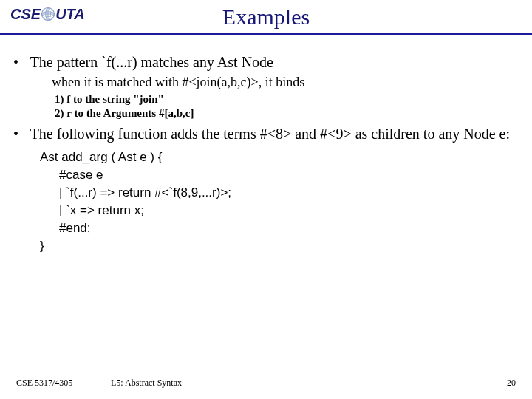 The width and height of the screenshot is (532, 399). Describe the element at coordinates (266, 34) in the screenshot. I see `header-rule` at that location.